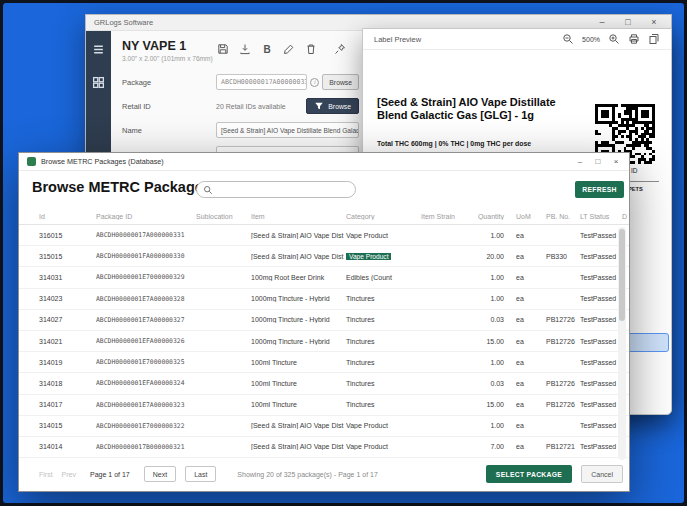 This screenshot has height=506, width=687. Describe the element at coordinates (368, 256) in the screenshot. I see `category-chip: Vape Product` at that location.